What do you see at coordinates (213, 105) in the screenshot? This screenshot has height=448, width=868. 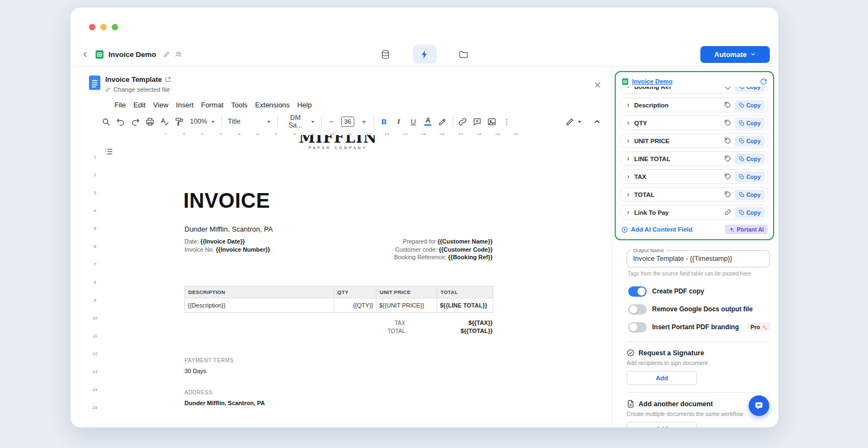 I see `menu-item: Format` at bounding box center [213, 105].